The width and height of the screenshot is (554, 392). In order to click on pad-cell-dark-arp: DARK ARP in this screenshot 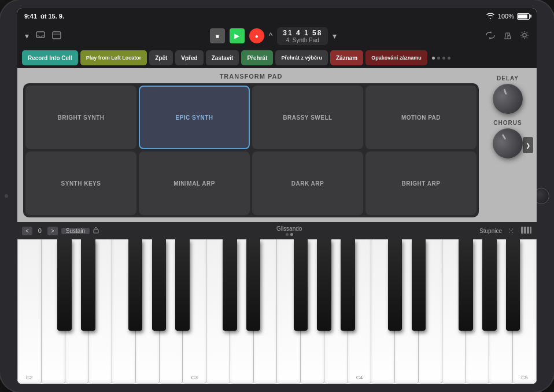, I will do `click(308, 183)`.